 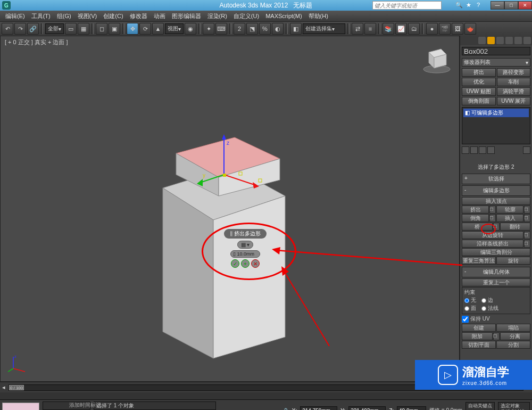 I want to click on btn-bevelprofile-preset: 倒角剖面, so click(x=479, y=101).